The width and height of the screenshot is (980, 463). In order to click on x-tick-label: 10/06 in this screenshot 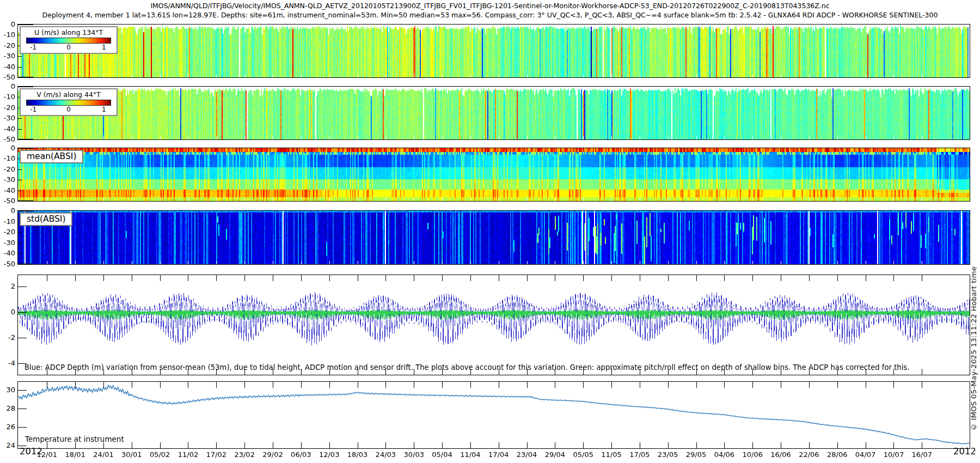, I will do `click(752, 454)`.